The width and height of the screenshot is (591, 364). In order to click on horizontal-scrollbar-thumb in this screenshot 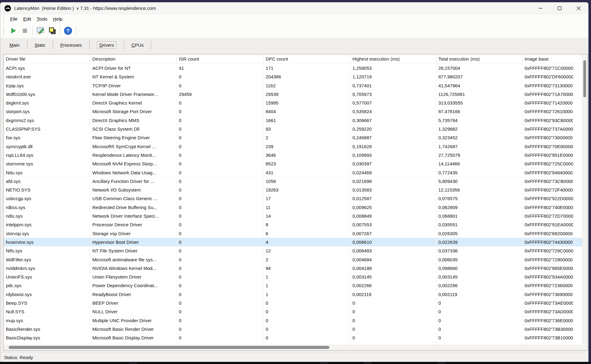, I will do `click(169, 347)`.